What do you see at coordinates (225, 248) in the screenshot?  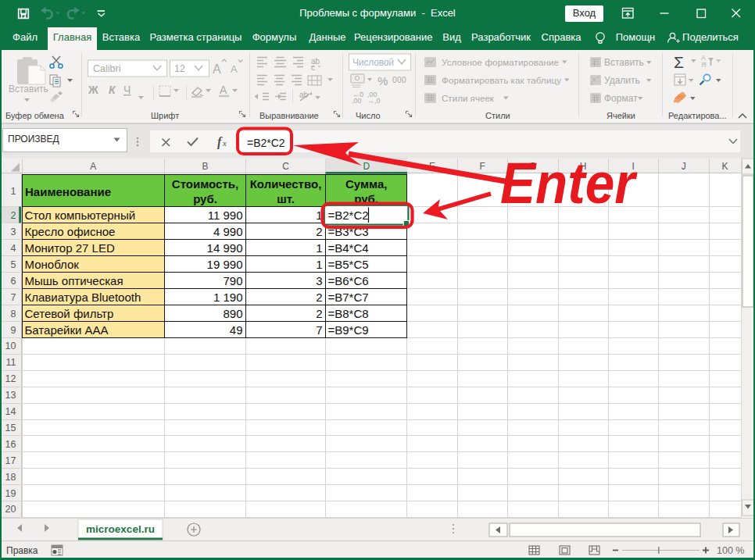 I see `svg-text: 14 990` at bounding box center [225, 248].